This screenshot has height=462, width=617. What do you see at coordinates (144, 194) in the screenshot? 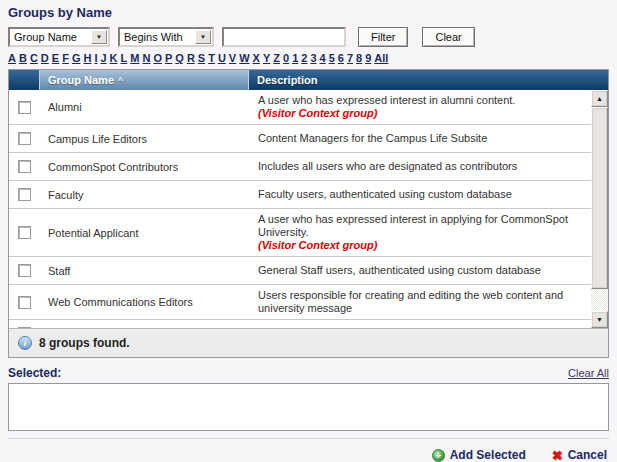
I see `group-name-cell: Faculty` at bounding box center [144, 194].